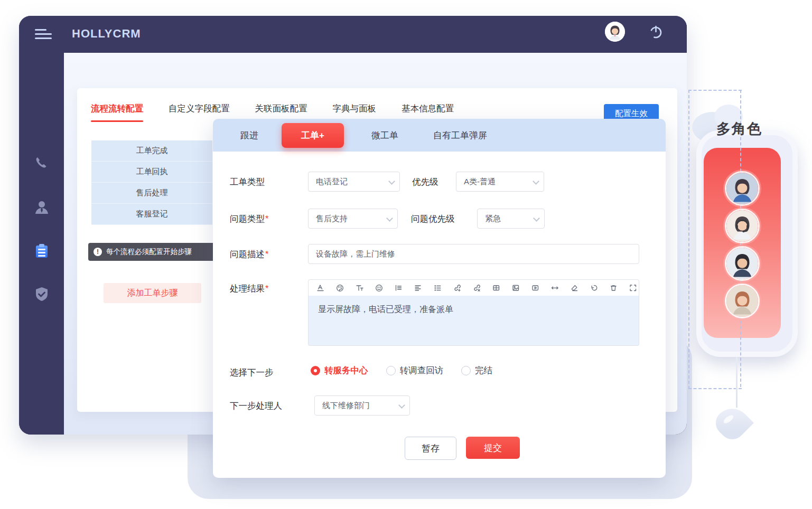 The width and height of the screenshot is (812, 509). I want to click on eraser-icon, so click(574, 288).